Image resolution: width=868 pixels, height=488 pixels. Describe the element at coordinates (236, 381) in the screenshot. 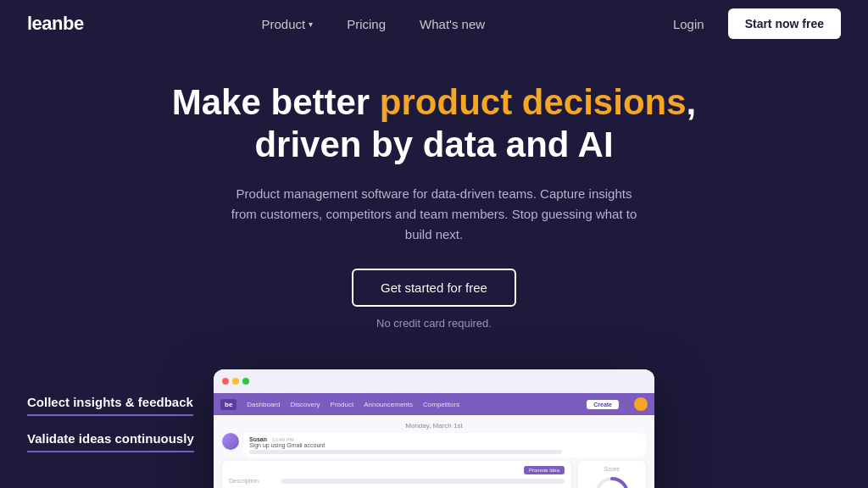

I see `window-dot-yellow` at that location.